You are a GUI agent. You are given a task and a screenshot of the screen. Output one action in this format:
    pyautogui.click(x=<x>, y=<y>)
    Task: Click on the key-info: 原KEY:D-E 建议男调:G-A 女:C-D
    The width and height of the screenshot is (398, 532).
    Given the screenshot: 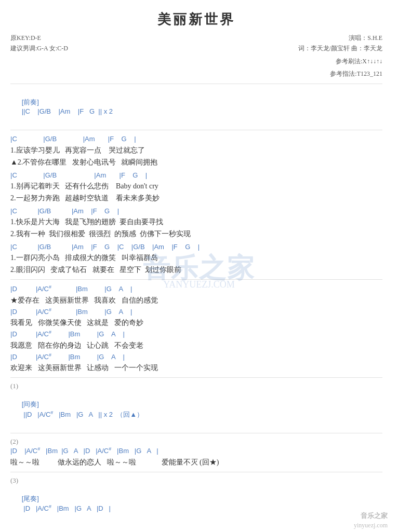 What is the action you would take?
    pyautogui.click(x=39, y=56)
    